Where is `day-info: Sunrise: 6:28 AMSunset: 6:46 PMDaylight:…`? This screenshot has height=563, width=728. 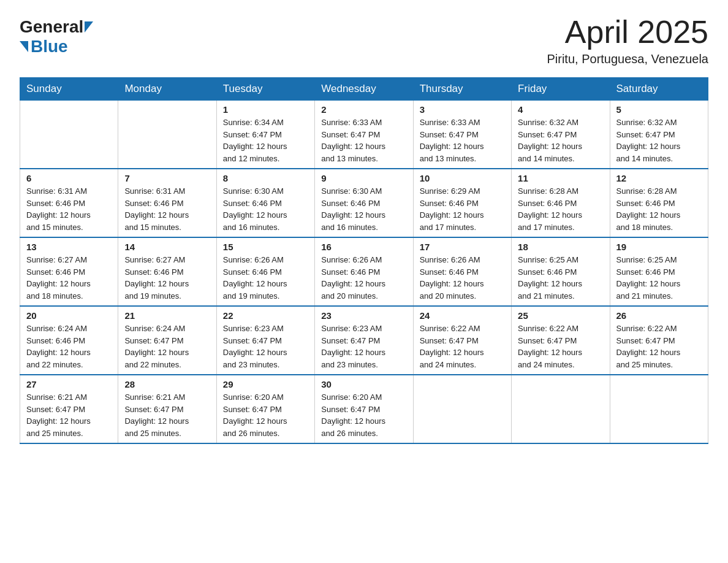
day-info: Sunrise: 6:28 AMSunset: 6:46 PMDaylight:… is located at coordinates (550, 209).